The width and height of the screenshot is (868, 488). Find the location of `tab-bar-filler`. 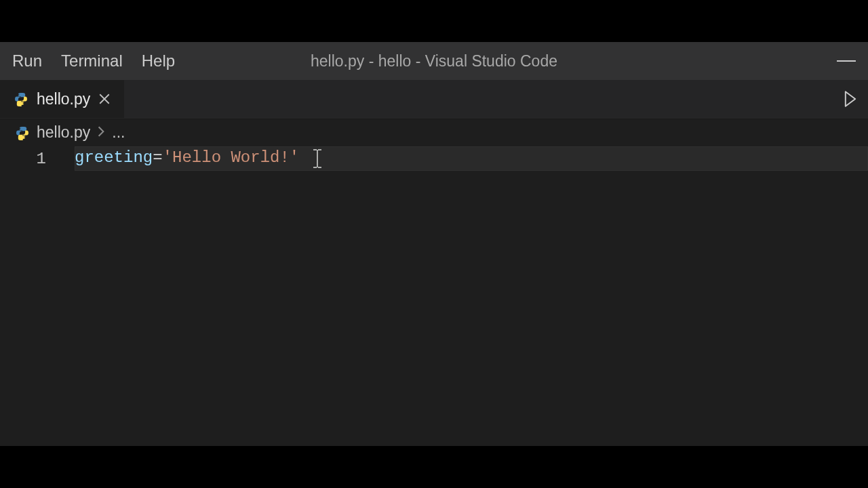

tab-bar-filler is located at coordinates (479, 99).